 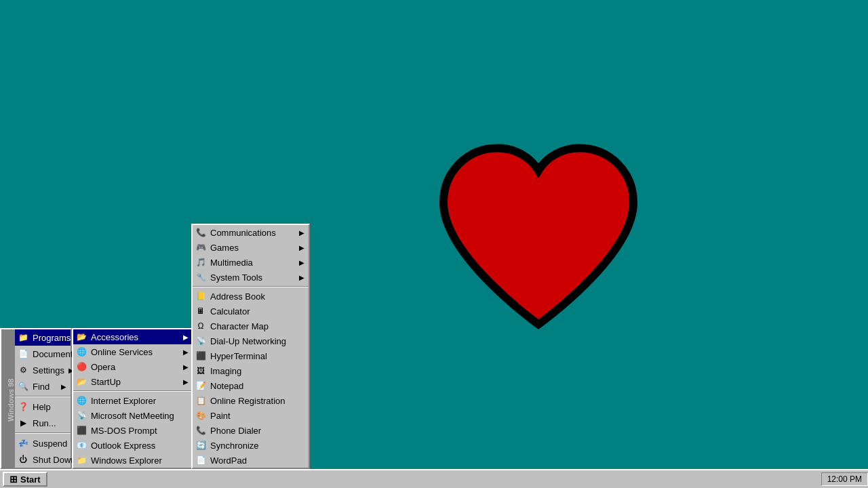 I want to click on acc-separator, so click(x=251, y=287).